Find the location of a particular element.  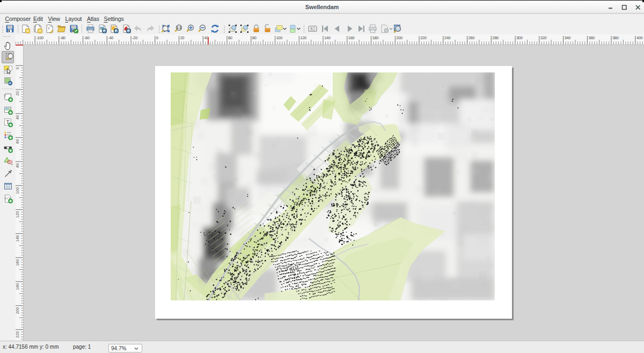

svg-text: 1:1 is located at coordinates (179, 28).